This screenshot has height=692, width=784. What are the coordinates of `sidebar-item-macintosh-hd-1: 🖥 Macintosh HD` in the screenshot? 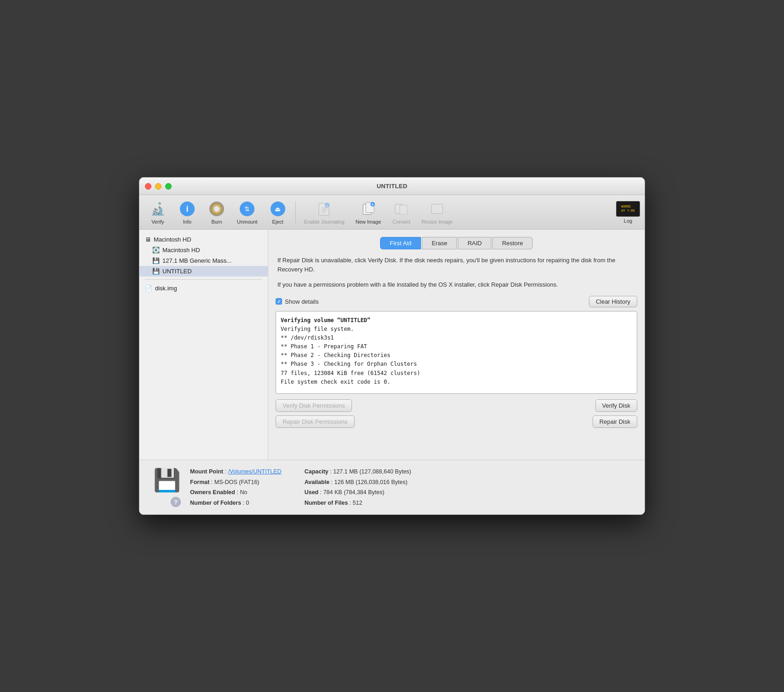 It's located at (203, 239).